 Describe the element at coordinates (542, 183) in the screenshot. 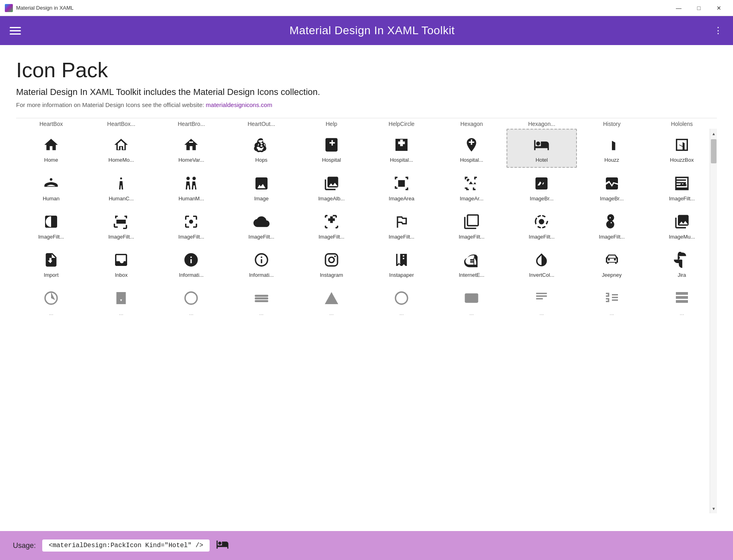

I see `imagebroken-icon` at that location.